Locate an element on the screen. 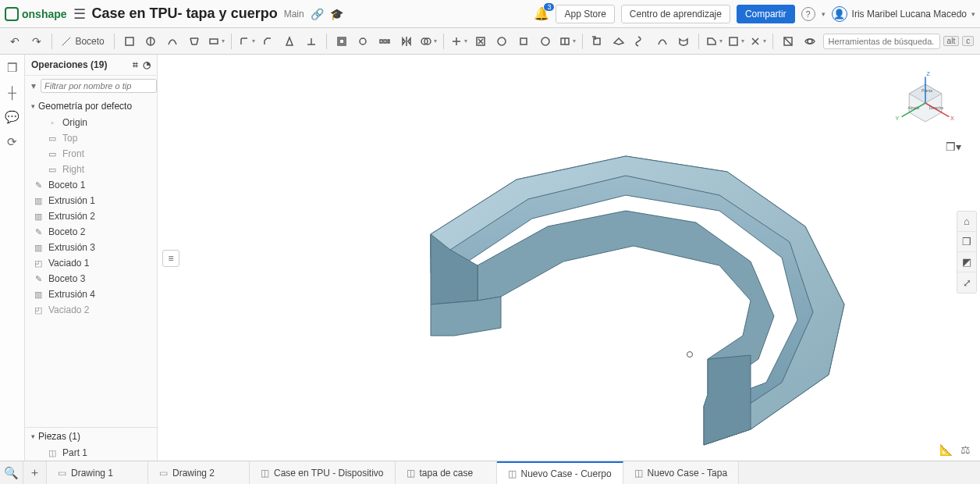 Image resolution: width=980 pixels, height=484 pixels. share-button: Compartir is located at coordinates (766, 14).